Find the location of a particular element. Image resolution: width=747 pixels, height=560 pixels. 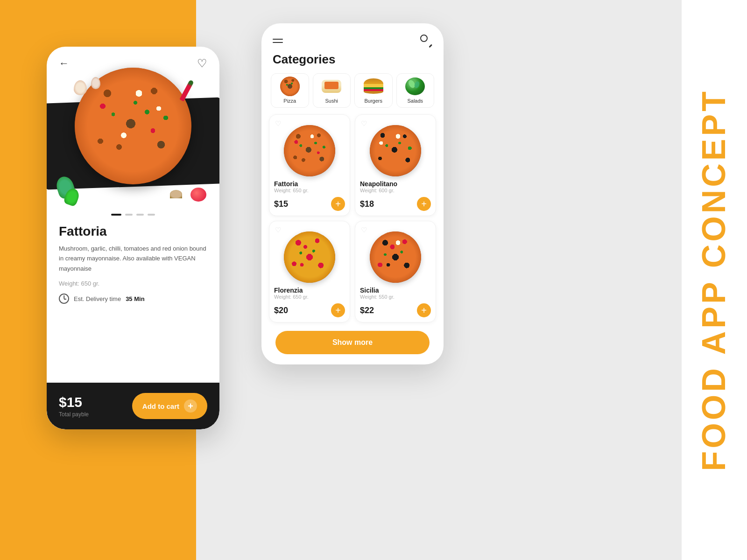

search-button is located at coordinates (426, 41).